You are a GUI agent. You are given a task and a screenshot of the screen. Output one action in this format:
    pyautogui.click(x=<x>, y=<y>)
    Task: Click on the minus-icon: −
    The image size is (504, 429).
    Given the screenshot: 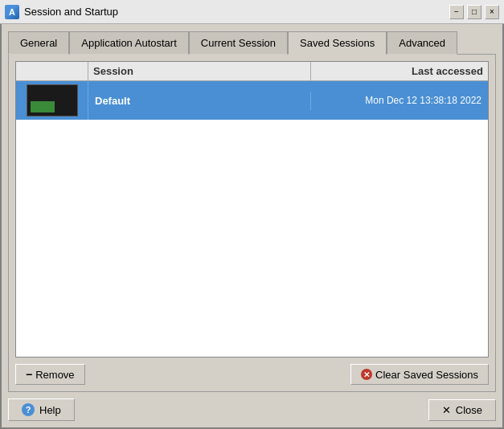 What is the action you would take?
    pyautogui.click(x=29, y=374)
    